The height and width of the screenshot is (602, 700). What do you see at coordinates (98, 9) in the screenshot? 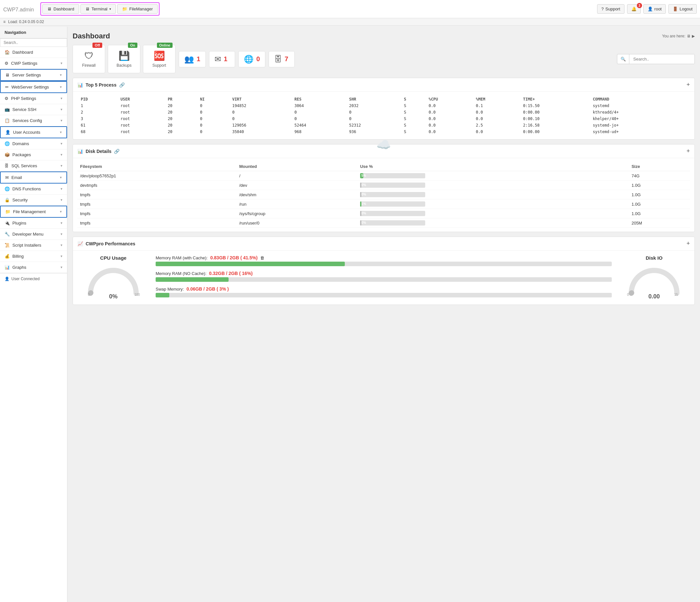
I see `terminal-nav-btn: 🖥 Terminal ▾` at bounding box center [98, 9].